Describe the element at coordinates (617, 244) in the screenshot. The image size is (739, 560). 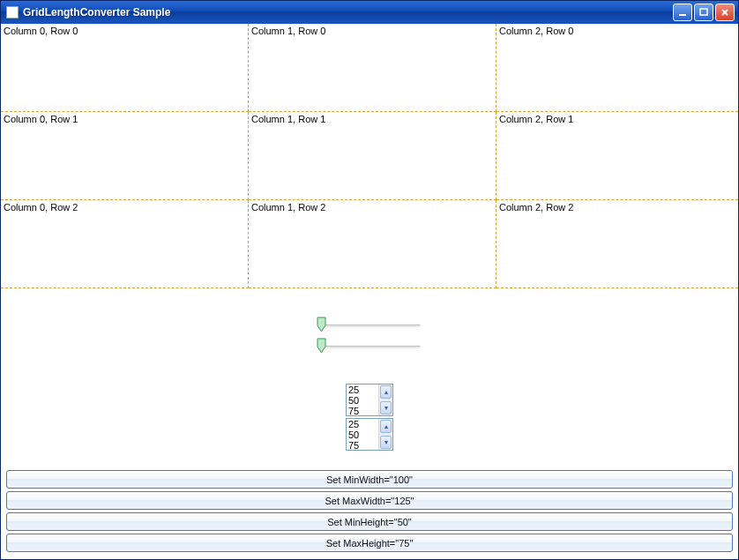
I see `grid-cell: Column 2, Row 2` at that location.